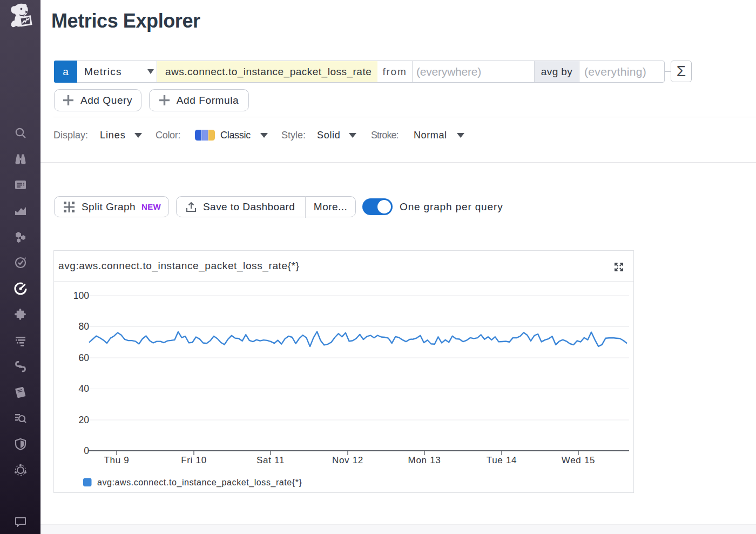 This screenshot has height=534, width=756. What do you see at coordinates (502, 460) in the screenshot?
I see `svg-text: Tue 14` at bounding box center [502, 460].